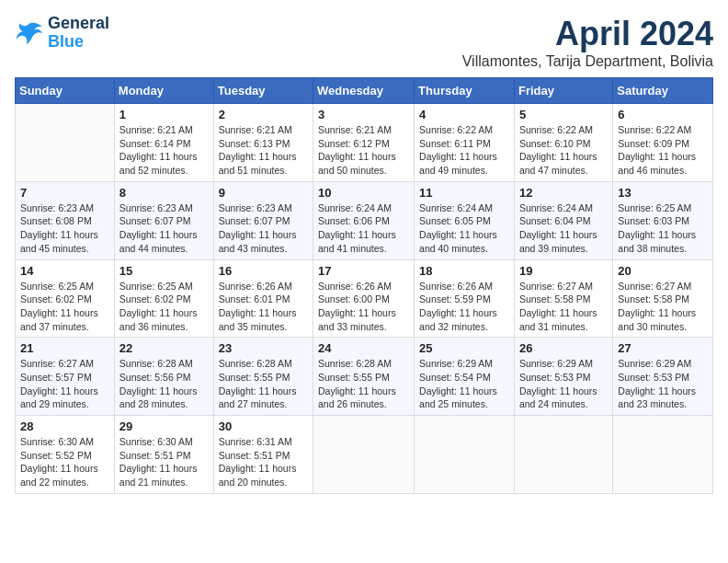 This screenshot has width=728, height=563. I want to click on day-number: 4, so click(464, 114).